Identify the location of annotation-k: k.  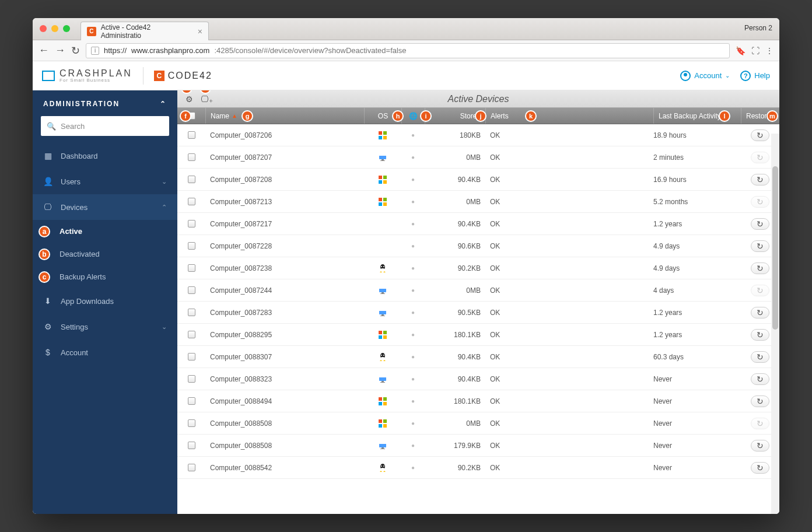
(531, 116).